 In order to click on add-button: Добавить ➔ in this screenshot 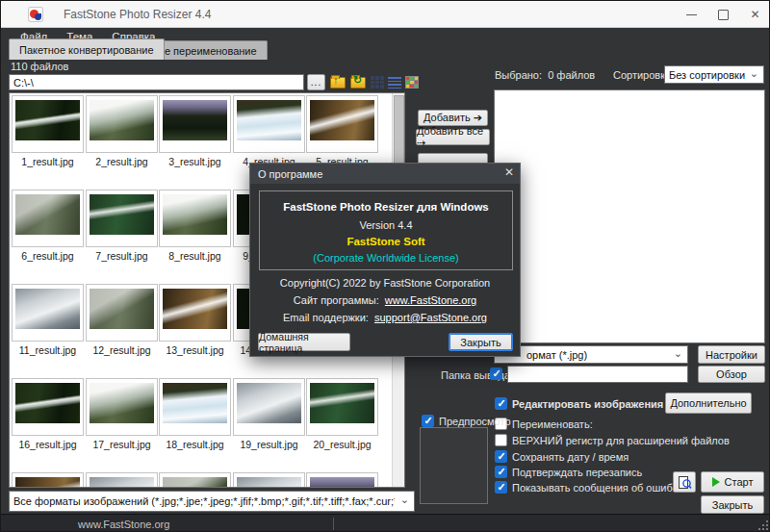, I will do `click(452, 117)`.